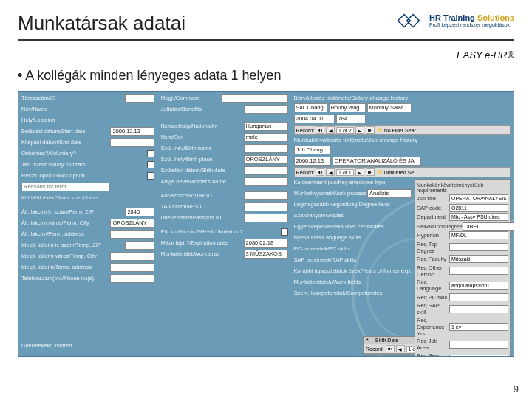  I want to click on lbl-phone: Telefonszám(ok)/Phone no(s)., so click(66, 278).